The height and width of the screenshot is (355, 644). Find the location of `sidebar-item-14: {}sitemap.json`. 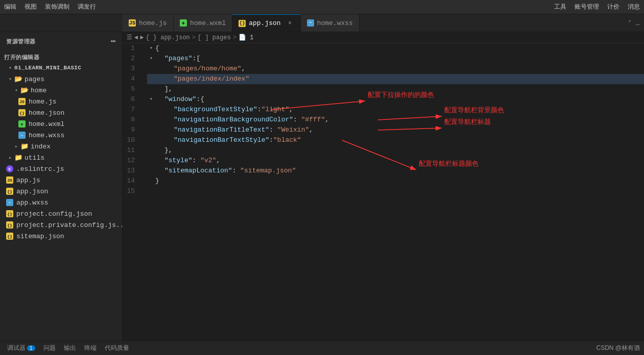

sidebar-item-14: {}sitemap.json is located at coordinates (61, 236).